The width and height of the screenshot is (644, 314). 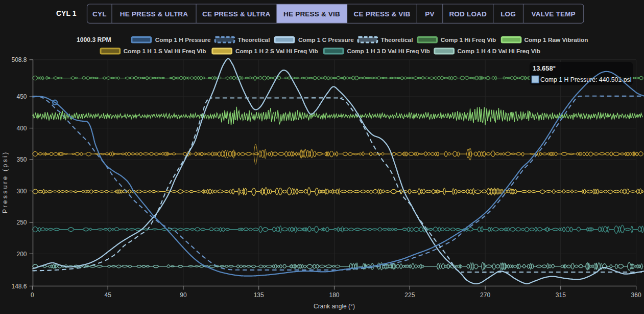 What do you see at coordinates (21, 191) in the screenshot?
I see `svg-text: 300` at bounding box center [21, 191].